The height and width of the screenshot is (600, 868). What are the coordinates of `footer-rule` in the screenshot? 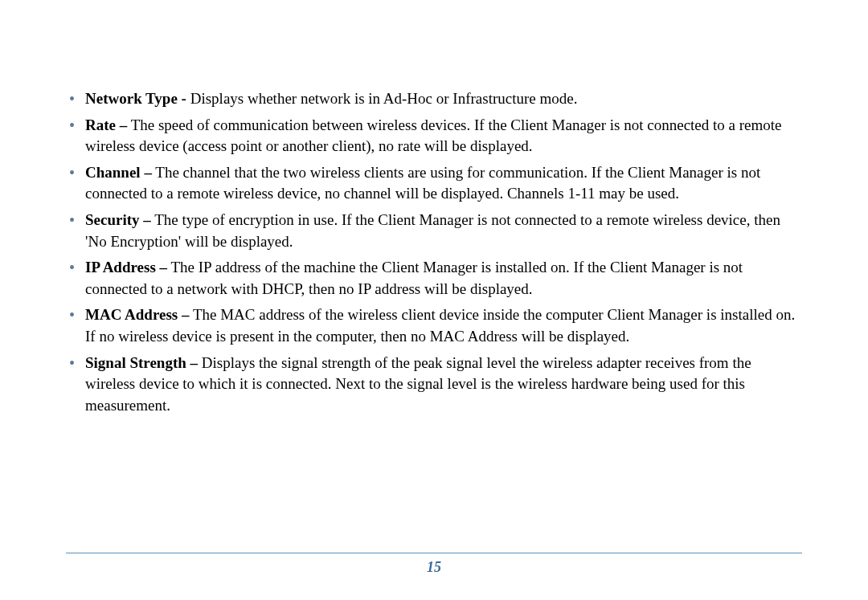 It's located at (434, 553).